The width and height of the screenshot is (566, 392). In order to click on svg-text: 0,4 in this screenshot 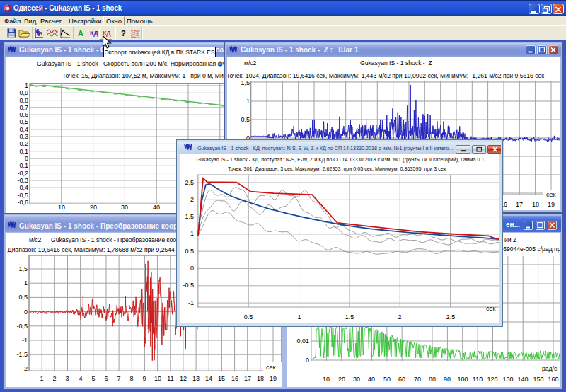, I will do `click(24, 129)`.